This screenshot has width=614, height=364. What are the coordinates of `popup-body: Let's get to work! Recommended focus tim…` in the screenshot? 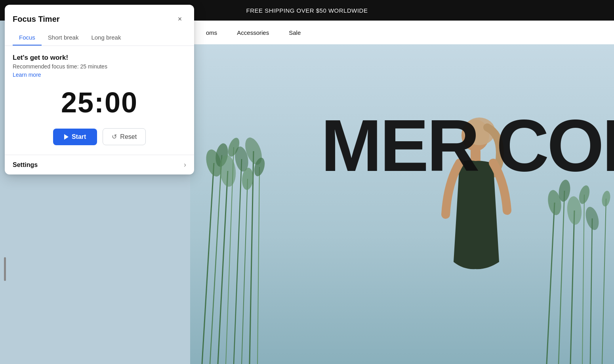 It's located at (99, 100).